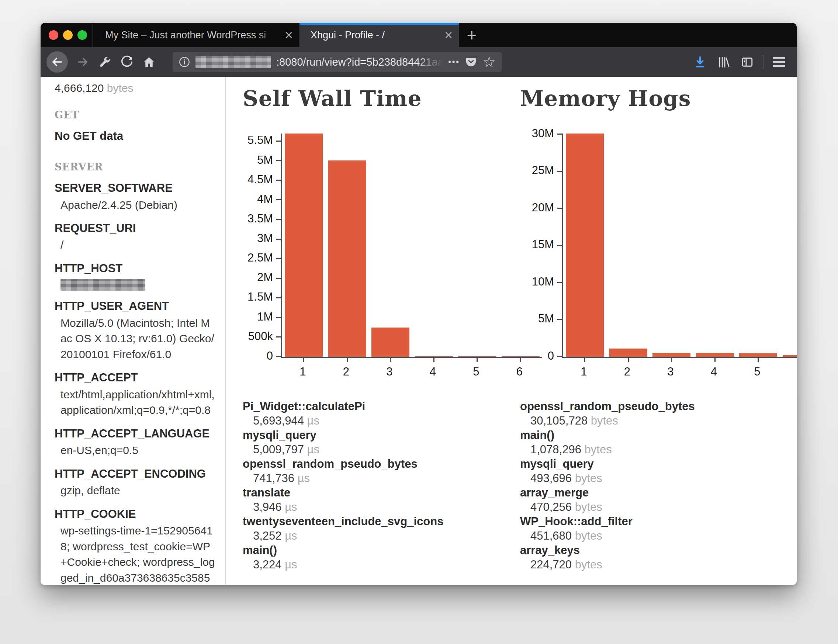 The width and height of the screenshot is (838, 644). What do you see at coordinates (393, 536) in the screenshot?
I see `function-value: 3,252 µs` at bounding box center [393, 536].